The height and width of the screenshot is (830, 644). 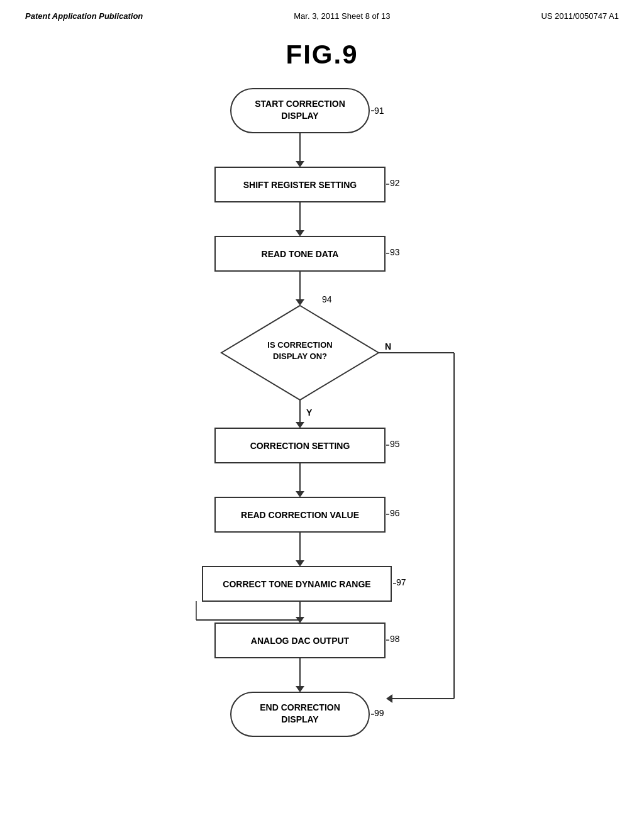 What do you see at coordinates (395, 183) in the screenshot?
I see `svg-text: 92` at bounding box center [395, 183].